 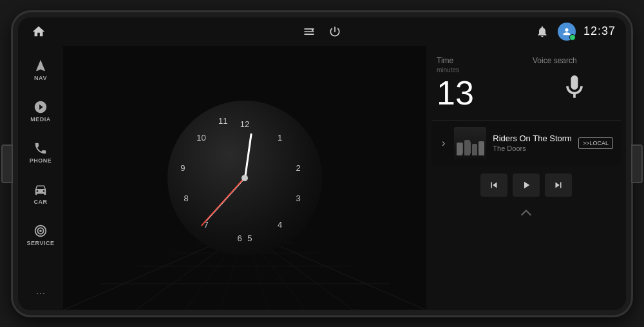 I want to click on car-label: CAR, so click(x=41, y=202).